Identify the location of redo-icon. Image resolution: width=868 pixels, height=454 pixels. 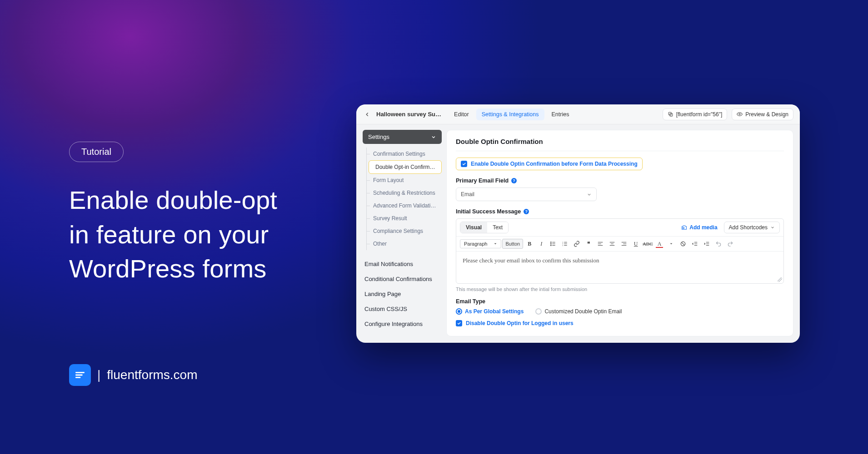
(730, 244).